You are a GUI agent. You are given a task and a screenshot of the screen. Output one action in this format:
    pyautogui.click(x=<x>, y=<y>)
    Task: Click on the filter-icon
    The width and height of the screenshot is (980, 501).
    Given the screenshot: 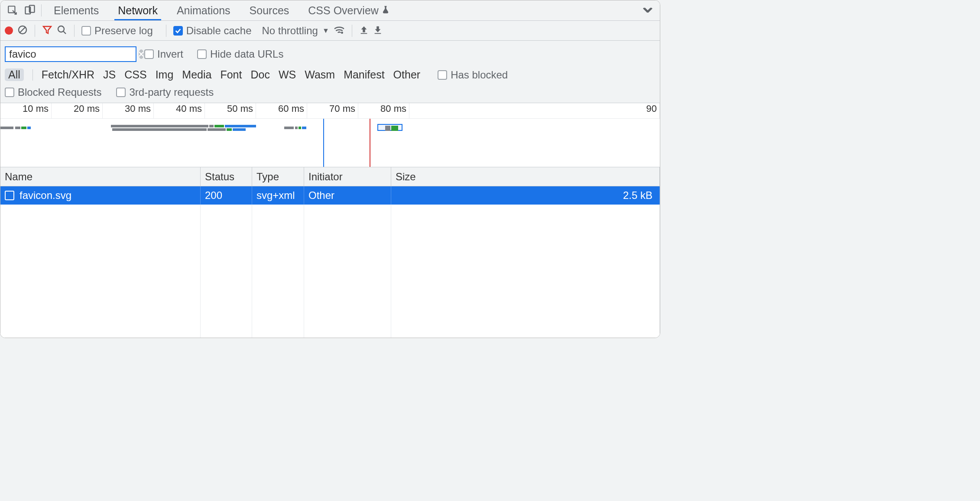 What is the action you would take?
    pyautogui.click(x=47, y=31)
    